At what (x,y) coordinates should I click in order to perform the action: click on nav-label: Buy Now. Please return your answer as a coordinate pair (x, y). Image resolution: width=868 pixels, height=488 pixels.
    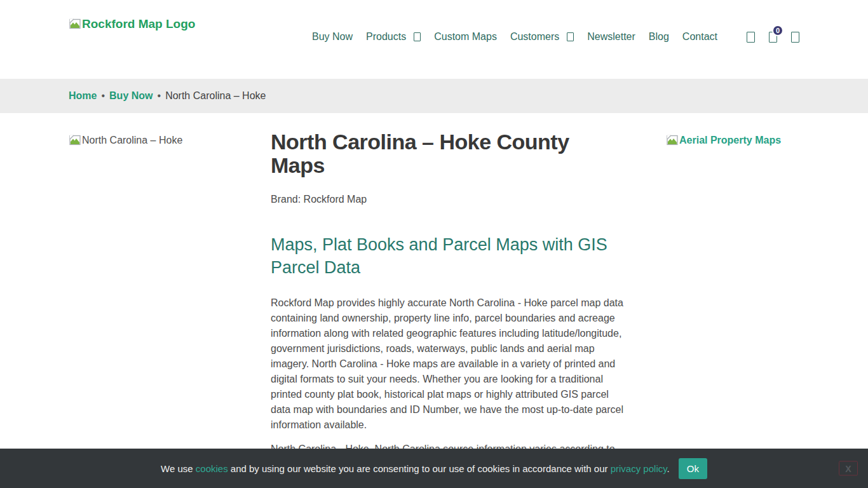
    Looking at the image, I should click on (332, 37).